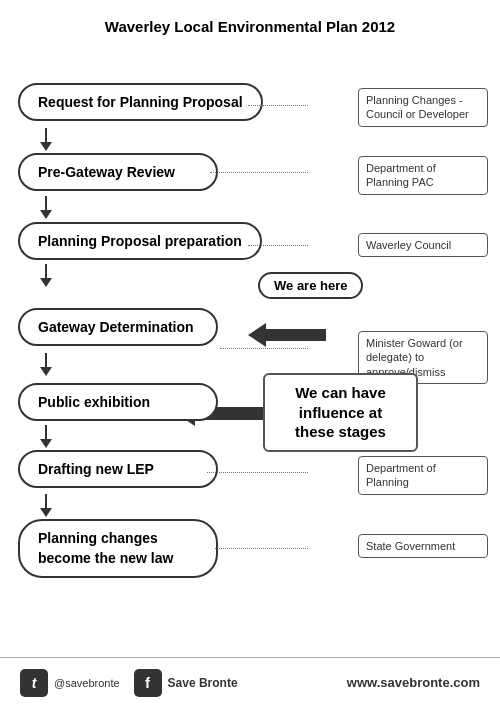 This screenshot has height=707, width=500. I want to click on influence-box: We can haveinfluence atthese stages, so click(340, 412).